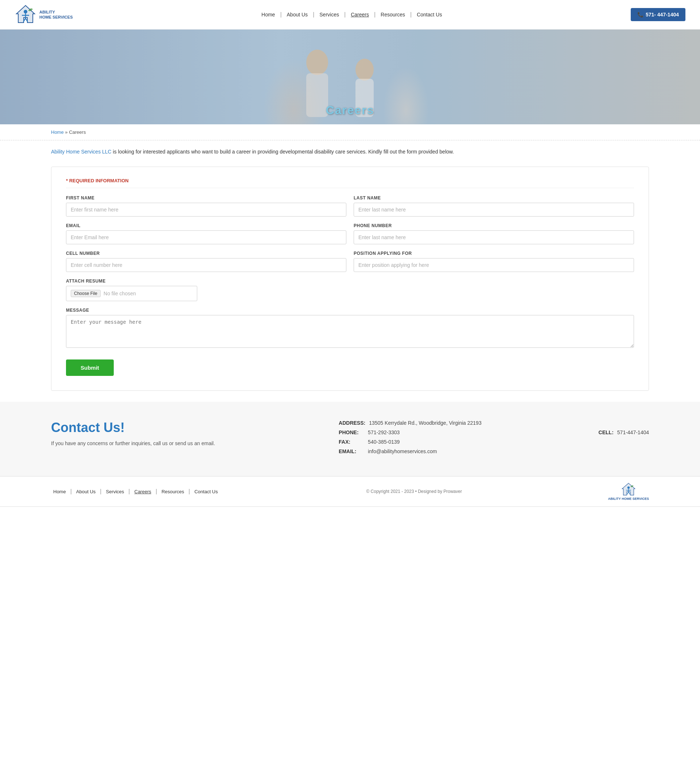 The width and height of the screenshot is (700, 774). Describe the element at coordinates (352, 442) in the screenshot. I see `fax-label: FAX:` at that location.